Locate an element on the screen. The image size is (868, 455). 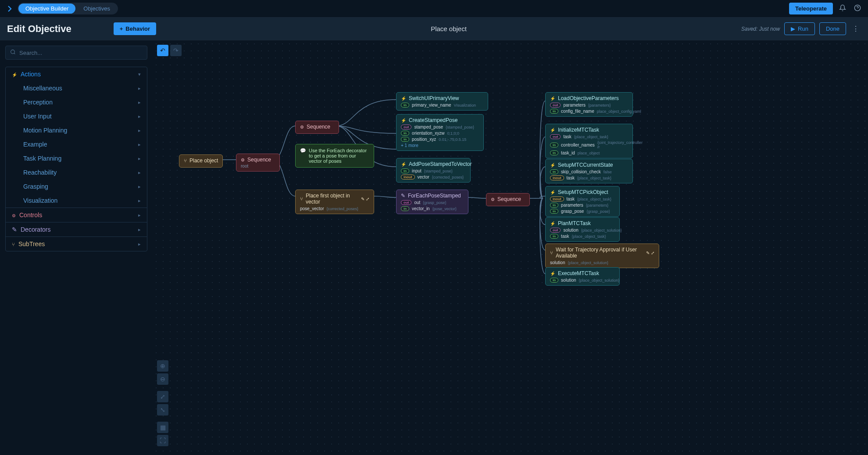
page-title: Edit Objective is located at coordinates (39, 29).